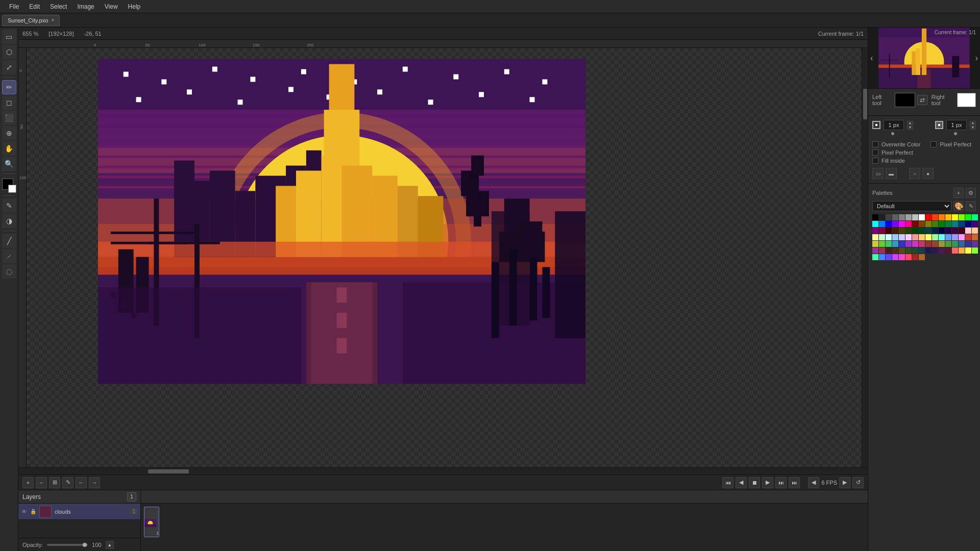  What do you see at coordinates (152, 522) in the screenshot?
I see `frame-1: 1` at bounding box center [152, 522].